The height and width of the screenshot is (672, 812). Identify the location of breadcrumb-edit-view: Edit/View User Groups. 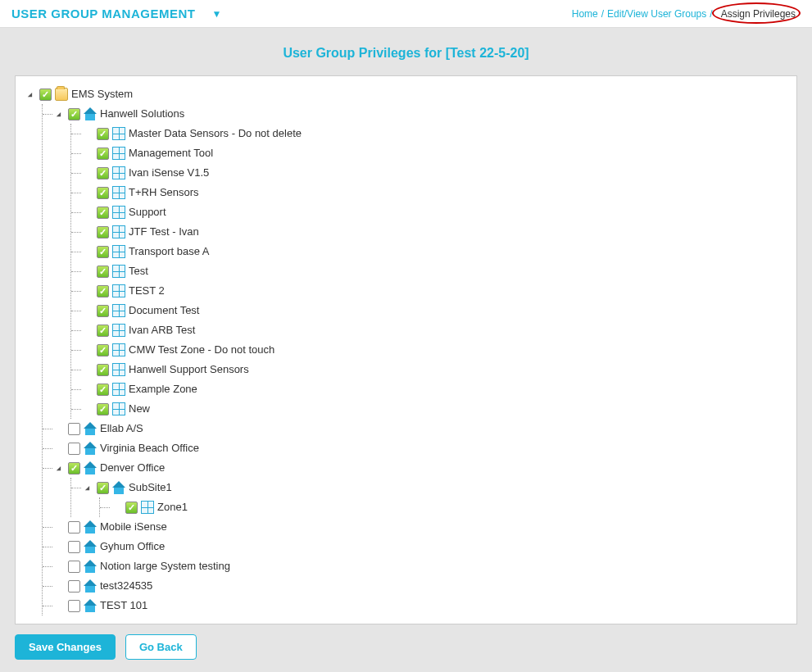
(657, 14).